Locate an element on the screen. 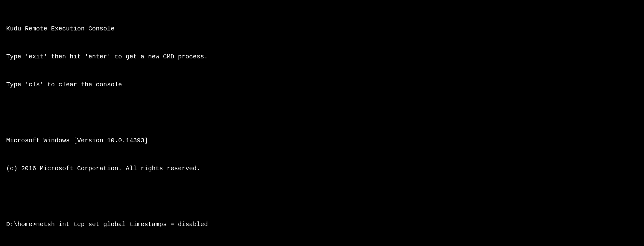  os-version: Microsoft Windows [Version 10.0.14393] is located at coordinates (322, 141).